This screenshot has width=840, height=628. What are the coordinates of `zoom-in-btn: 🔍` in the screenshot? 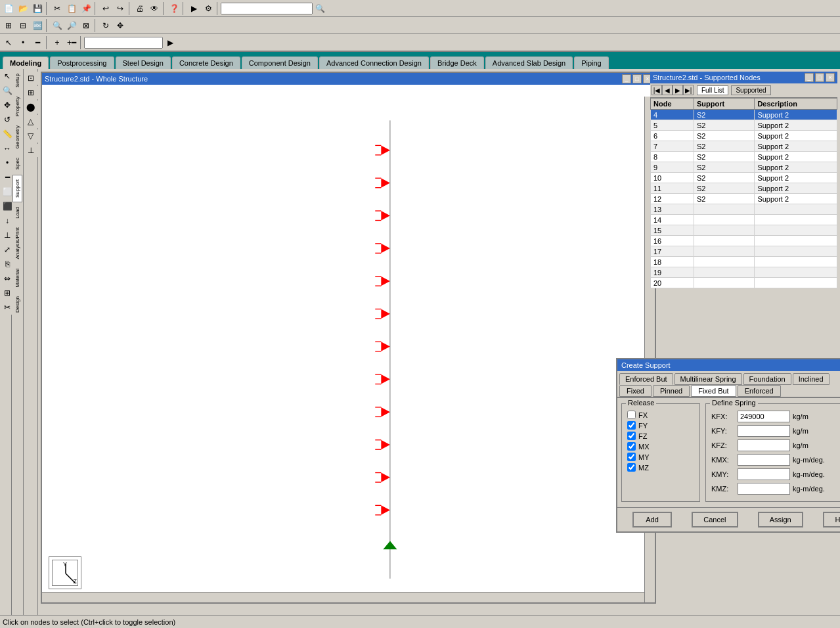 It's located at (57, 26).